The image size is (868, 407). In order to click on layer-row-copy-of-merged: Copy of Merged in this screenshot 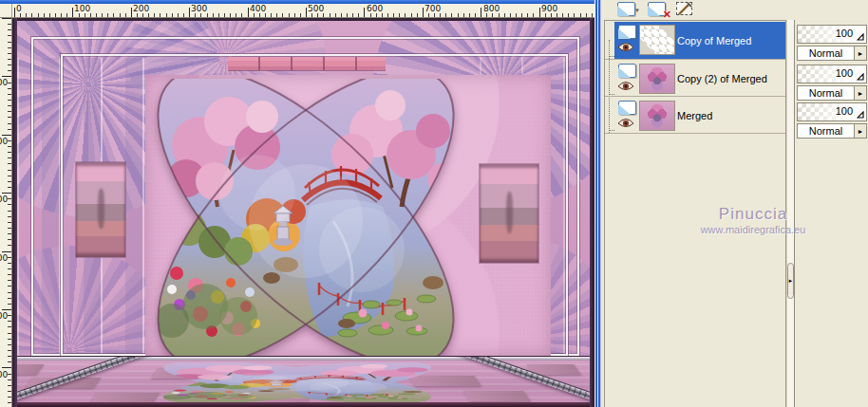, I will do `click(700, 40)`.